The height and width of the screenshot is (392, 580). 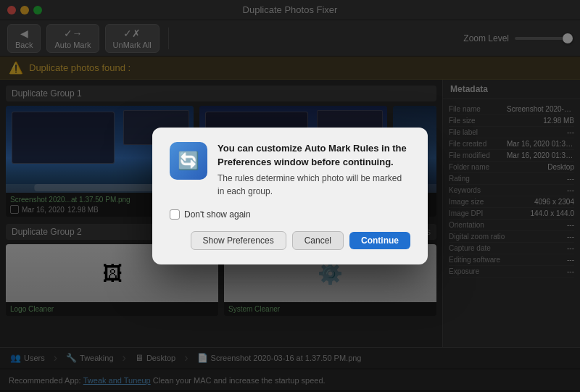 I want to click on modal-title: You can customize Auto Mark Rules in the…, so click(x=314, y=155).